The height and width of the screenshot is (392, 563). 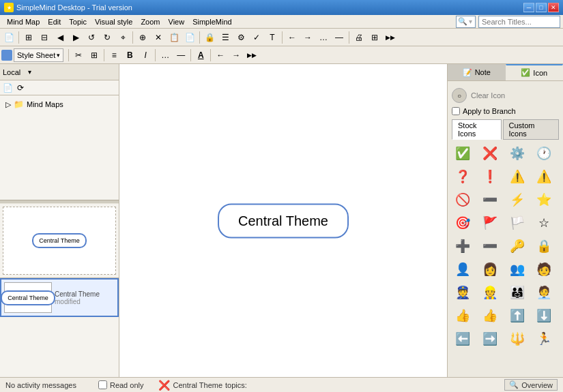 What do you see at coordinates (190, 37) in the screenshot?
I see `tb-paste: 📄` at bounding box center [190, 37].